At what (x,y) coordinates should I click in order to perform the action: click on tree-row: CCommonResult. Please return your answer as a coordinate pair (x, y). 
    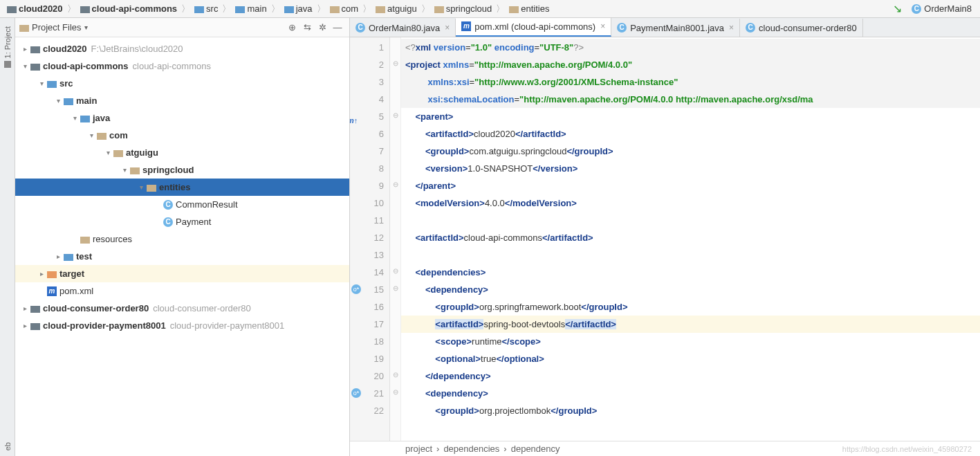
    Looking at the image, I should click on (183, 205).